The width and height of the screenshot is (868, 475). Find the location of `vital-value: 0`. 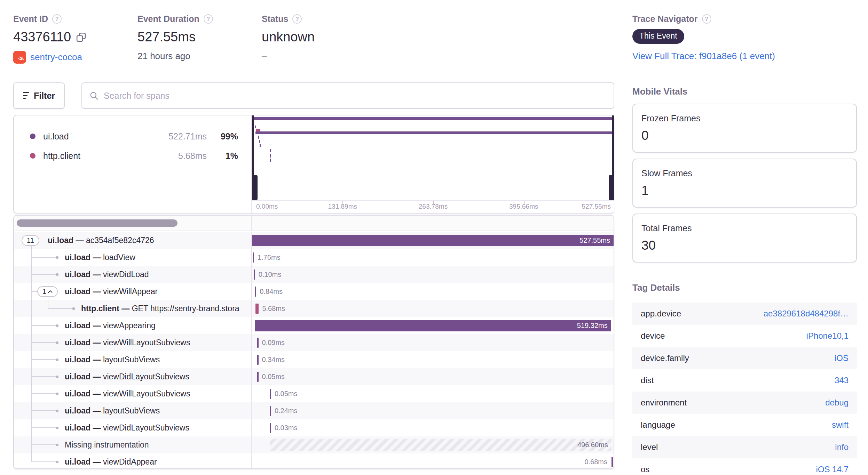

vital-value: 0 is located at coordinates (745, 136).